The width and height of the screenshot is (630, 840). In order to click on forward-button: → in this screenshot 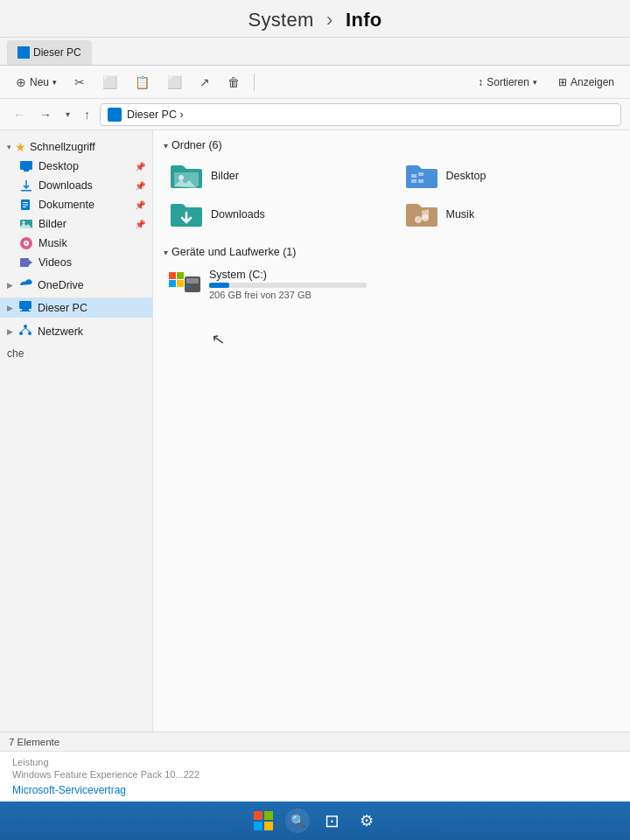, I will do `click(46, 115)`.